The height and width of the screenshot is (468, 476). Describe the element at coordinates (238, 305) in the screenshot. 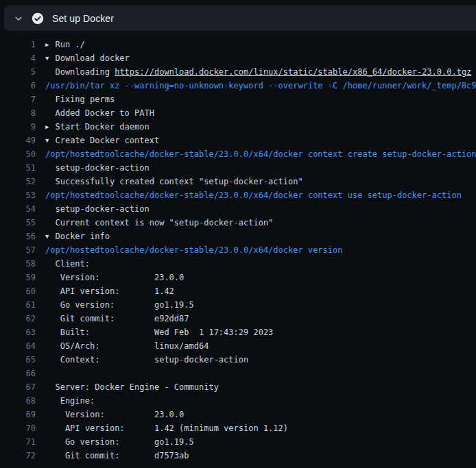

I see `log-line: 61 Go version: go1.19.5` at that location.